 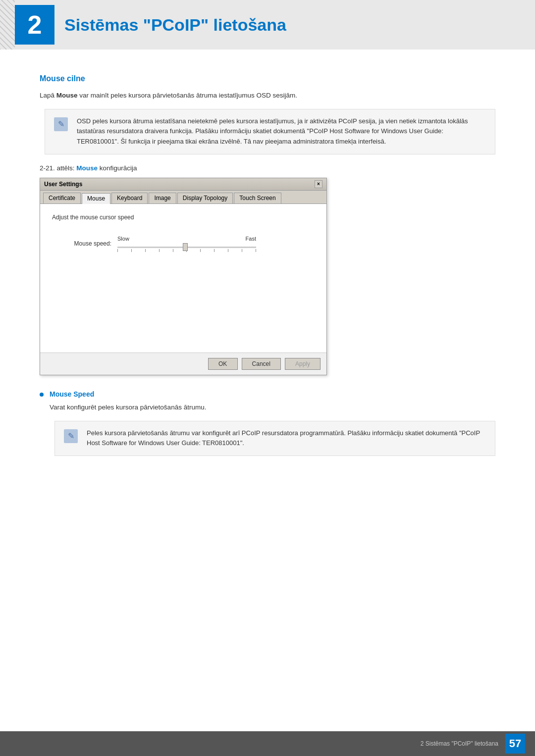 I want to click on apply-button: Apply, so click(x=303, y=364).